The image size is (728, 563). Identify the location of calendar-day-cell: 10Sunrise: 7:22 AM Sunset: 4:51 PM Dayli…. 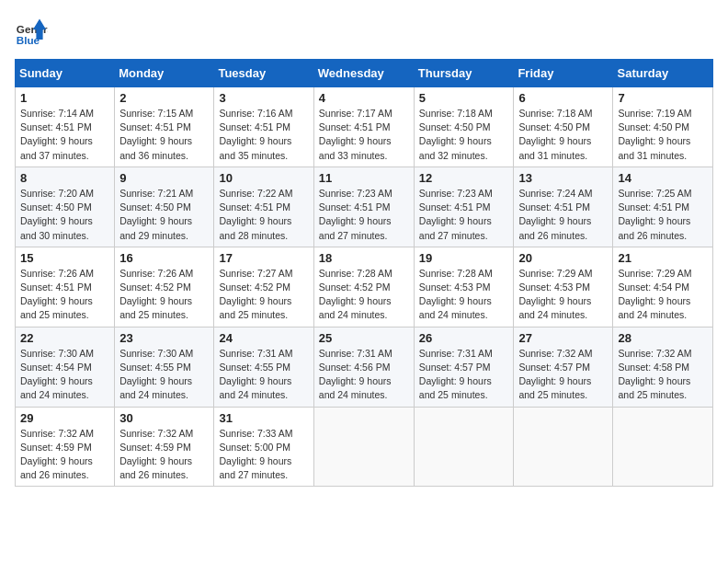
(264, 206).